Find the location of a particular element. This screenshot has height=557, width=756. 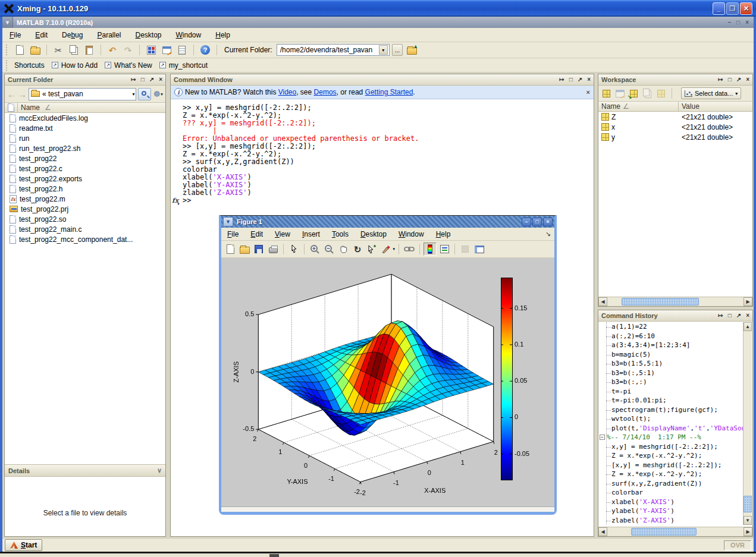

new-figure-button is located at coordinates (230, 249).